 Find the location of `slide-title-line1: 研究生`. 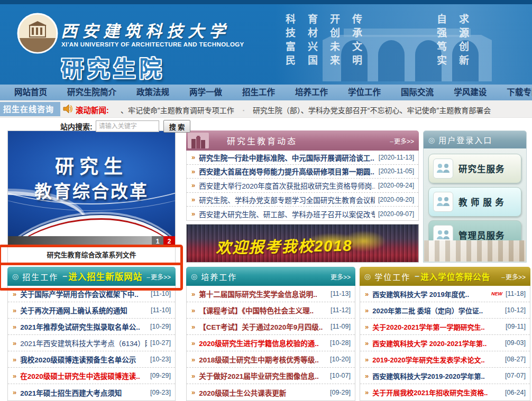

slide-title-line1: 研究生 is located at coordinates (91, 165).